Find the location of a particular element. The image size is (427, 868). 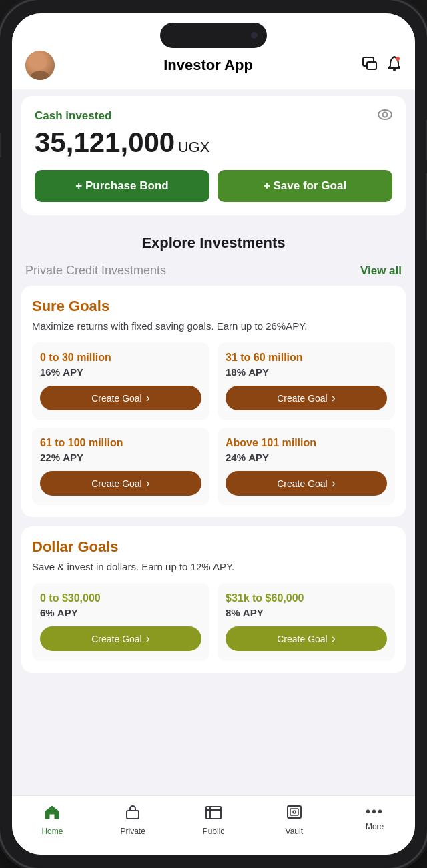

app-title: Investor App is located at coordinates (208, 65).